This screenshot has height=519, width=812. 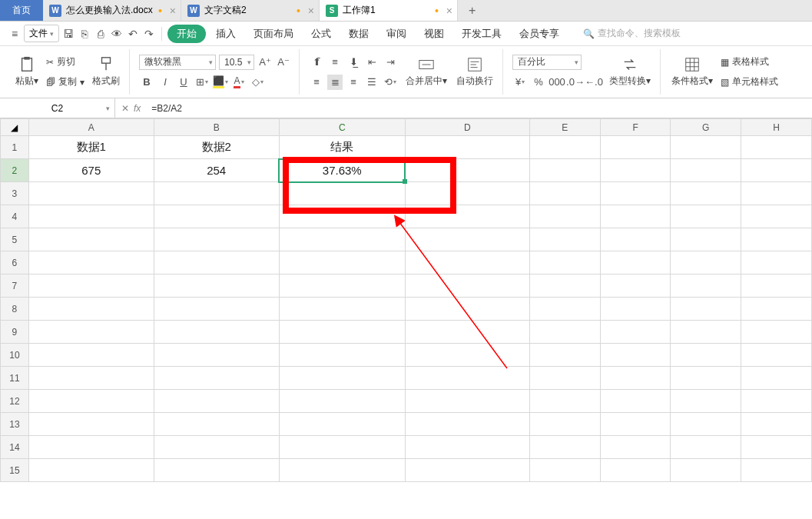 What do you see at coordinates (15, 263) in the screenshot?
I see `row-6: 6` at bounding box center [15, 263].